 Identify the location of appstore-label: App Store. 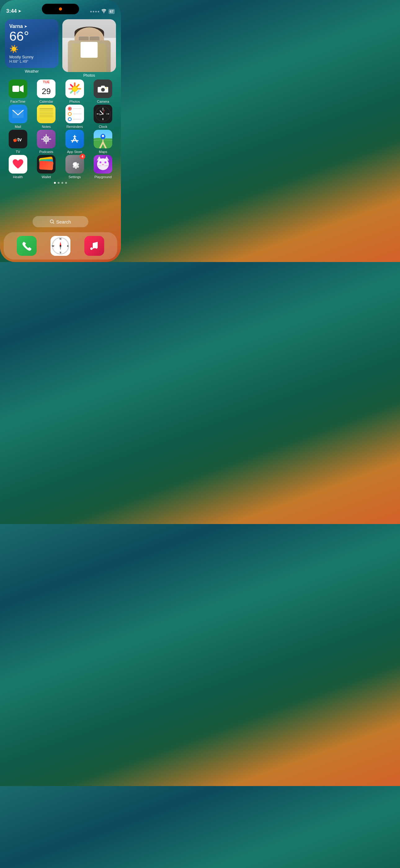
(75, 152).